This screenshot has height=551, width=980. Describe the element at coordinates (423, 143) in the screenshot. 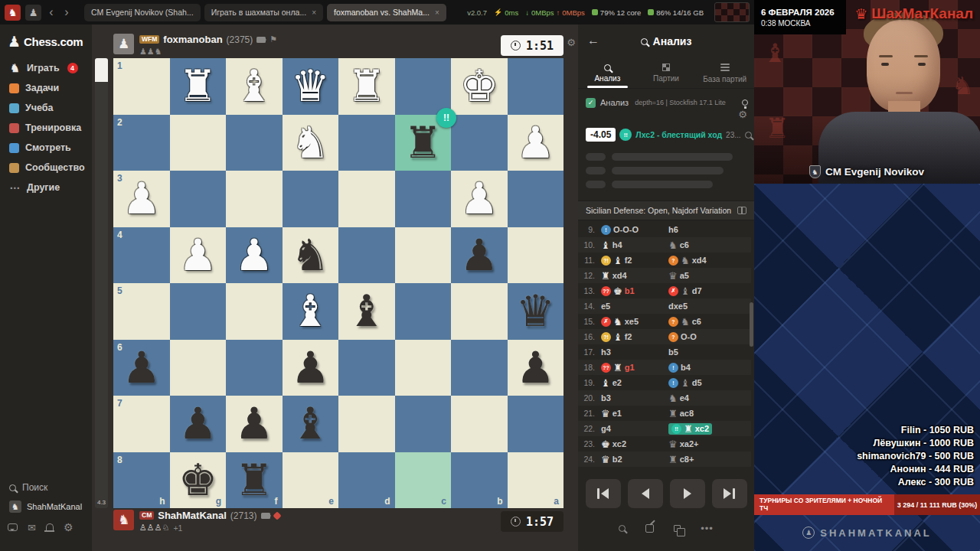

I see `square-c2: ♜!!` at that location.